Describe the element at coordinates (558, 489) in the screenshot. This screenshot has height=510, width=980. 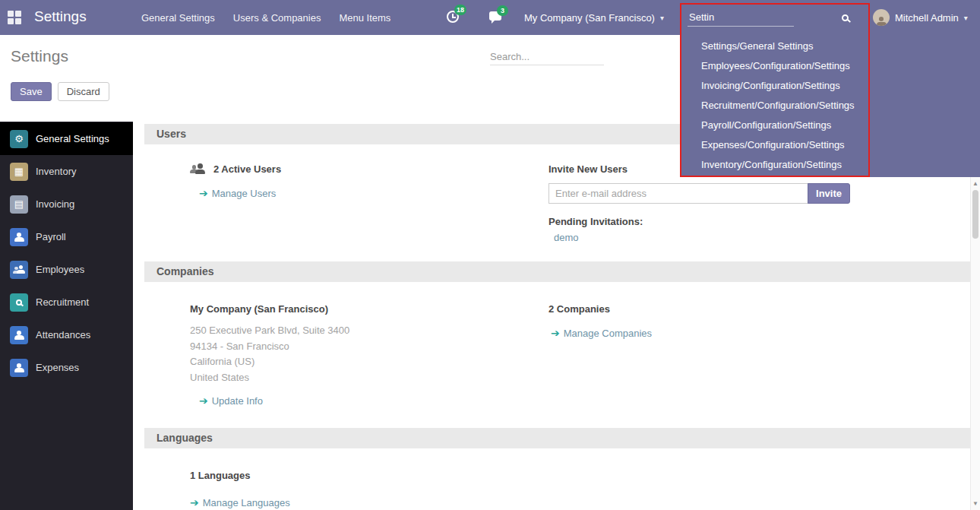
I see `section-languages: 1 Languages ➔ Manage Languages` at that location.